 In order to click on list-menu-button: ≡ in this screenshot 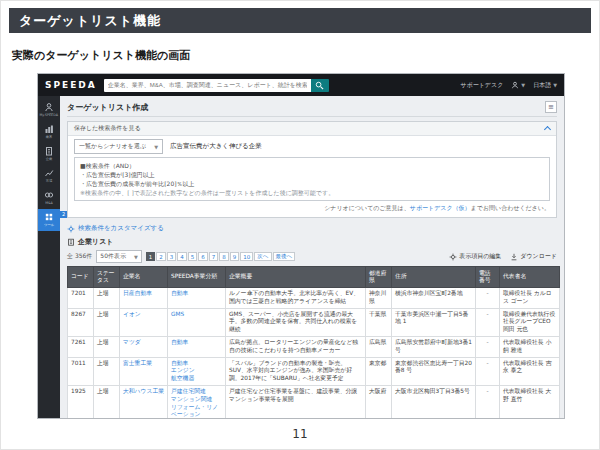, I will do `click(551, 107)`.